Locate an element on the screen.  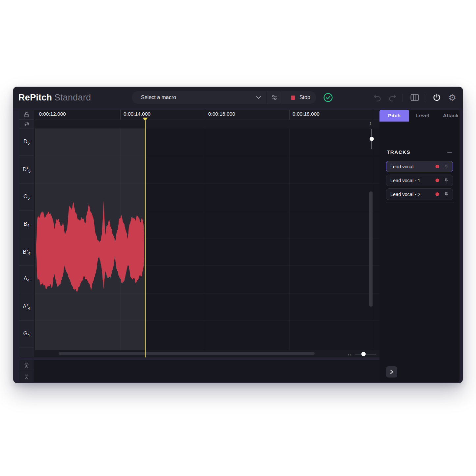
minus-icon is located at coordinates (450, 152).